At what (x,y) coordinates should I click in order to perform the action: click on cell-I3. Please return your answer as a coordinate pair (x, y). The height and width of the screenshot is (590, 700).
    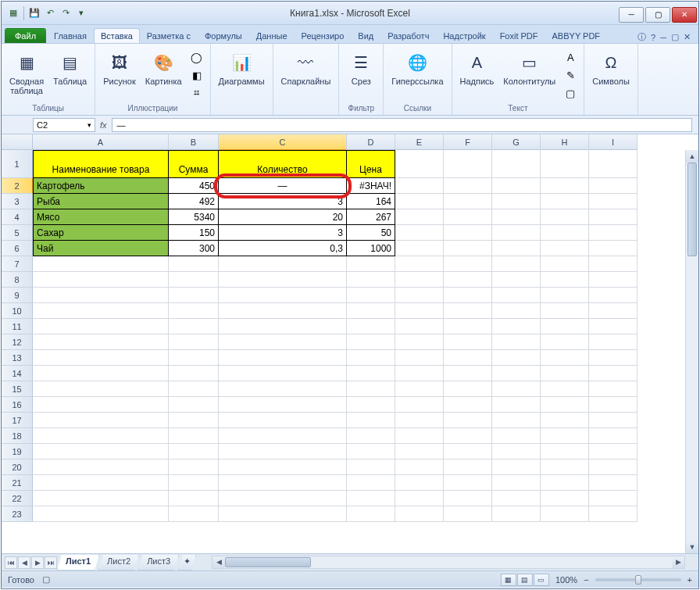
    Looking at the image, I should click on (613, 202).